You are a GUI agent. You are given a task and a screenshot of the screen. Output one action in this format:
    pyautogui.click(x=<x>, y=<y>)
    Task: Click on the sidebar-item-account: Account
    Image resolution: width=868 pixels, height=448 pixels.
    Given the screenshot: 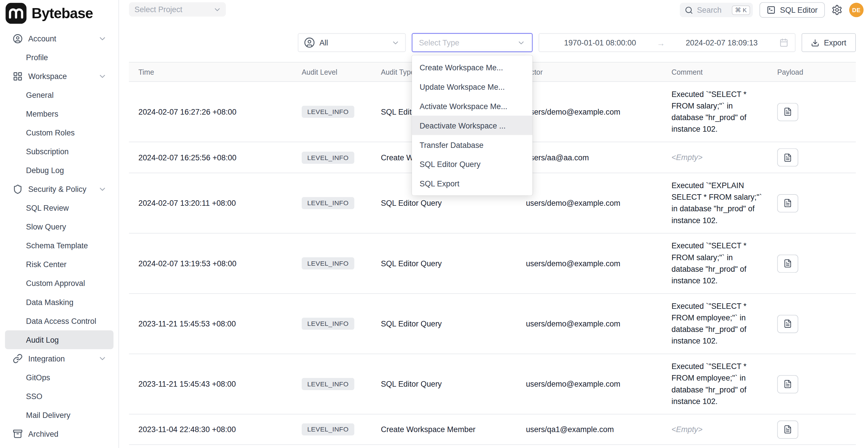 What is the action you would take?
    pyautogui.click(x=59, y=39)
    